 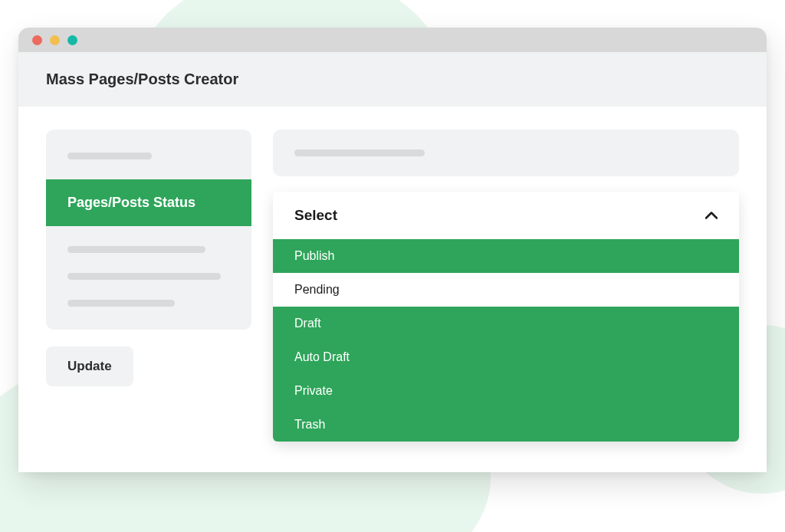 What do you see at coordinates (317, 290) in the screenshot?
I see `option-label: Pending` at bounding box center [317, 290].